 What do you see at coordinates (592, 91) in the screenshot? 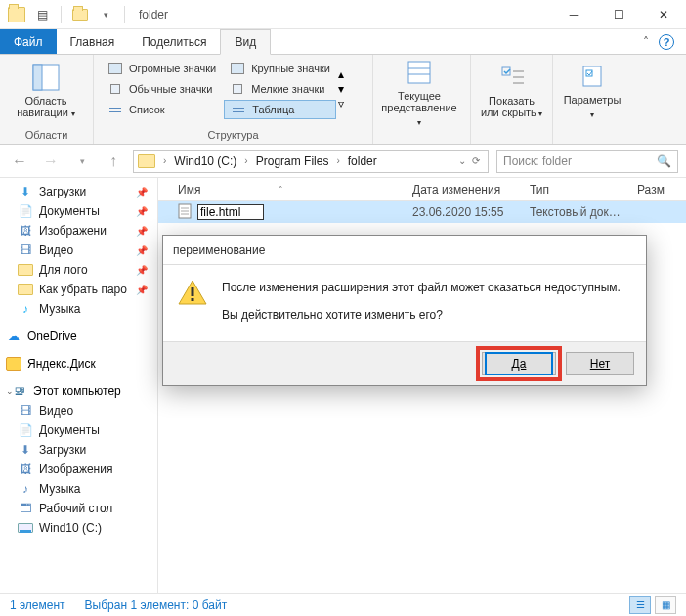
I see `options-button: Параметры ▾` at bounding box center [592, 91].